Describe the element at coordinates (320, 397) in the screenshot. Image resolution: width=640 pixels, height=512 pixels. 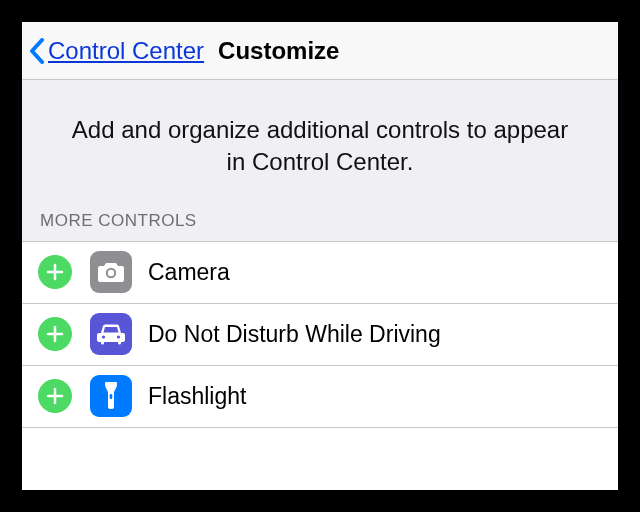
I see `list-item: Flashlight` at that location.